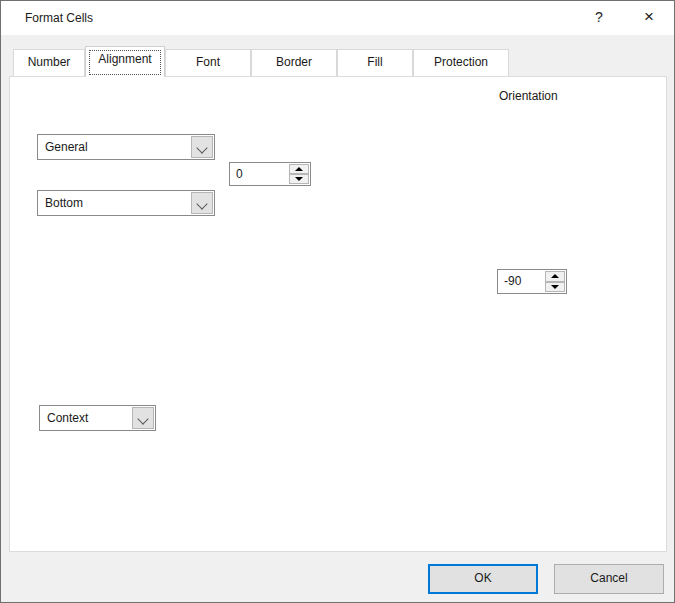 The height and width of the screenshot is (603, 675). What do you see at coordinates (126, 147) in the screenshot?
I see `horizontal-combobox: General` at bounding box center [126, 147].